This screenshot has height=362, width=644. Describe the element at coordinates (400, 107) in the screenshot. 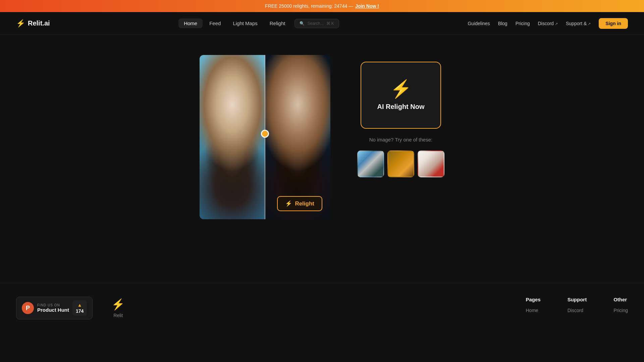

I see `ai-relight-title: AI Relight Now` at that location.